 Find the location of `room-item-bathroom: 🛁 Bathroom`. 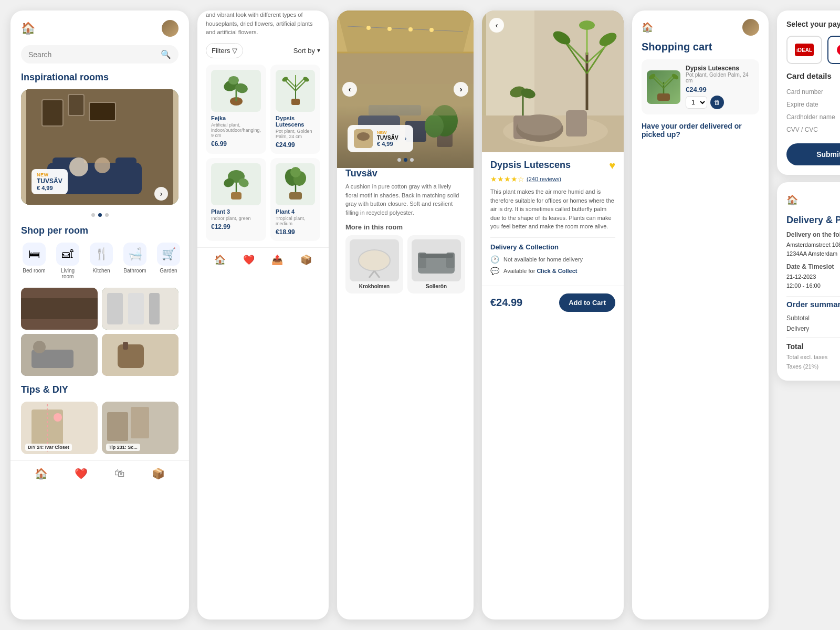

room-item-bathroom: 🛁 Bathroom is located at coordinates (135, 261).